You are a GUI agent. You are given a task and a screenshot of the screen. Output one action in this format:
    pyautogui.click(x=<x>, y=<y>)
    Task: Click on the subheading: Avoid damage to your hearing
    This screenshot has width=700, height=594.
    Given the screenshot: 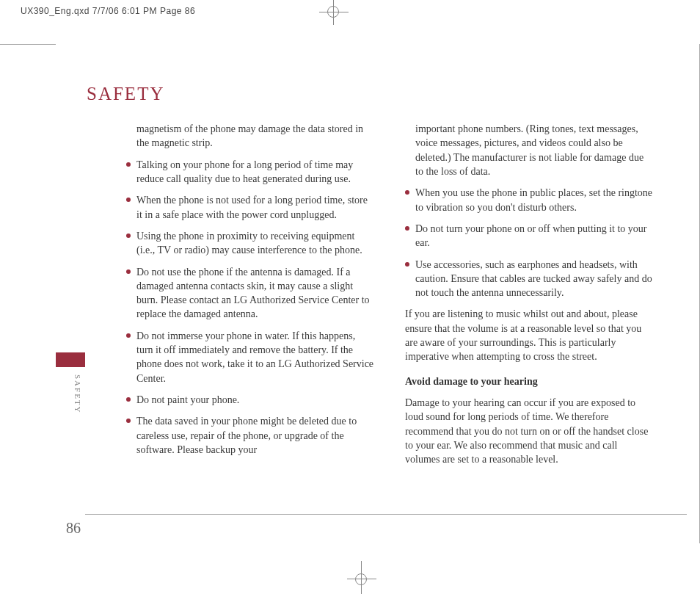 What is the action you would take?
    pyautogui.click(x=529, y=382)
    